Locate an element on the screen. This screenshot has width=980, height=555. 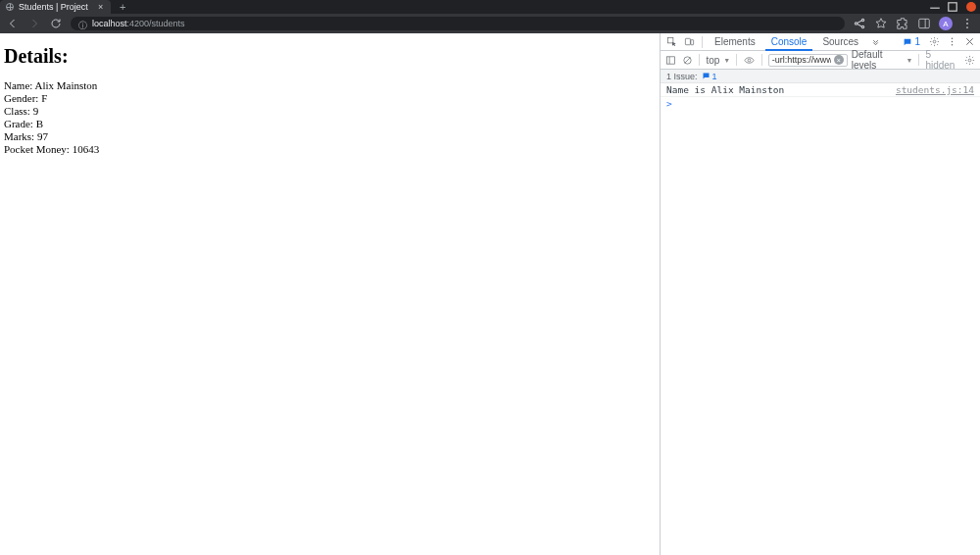
star-icon is located at coordinates (881, 24).